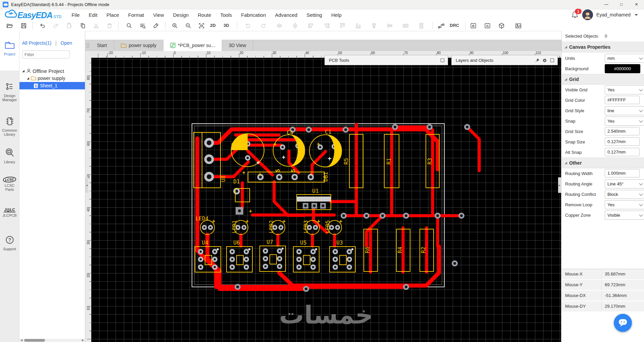  I want to click on rotate-cw-button, so click(263, 26).